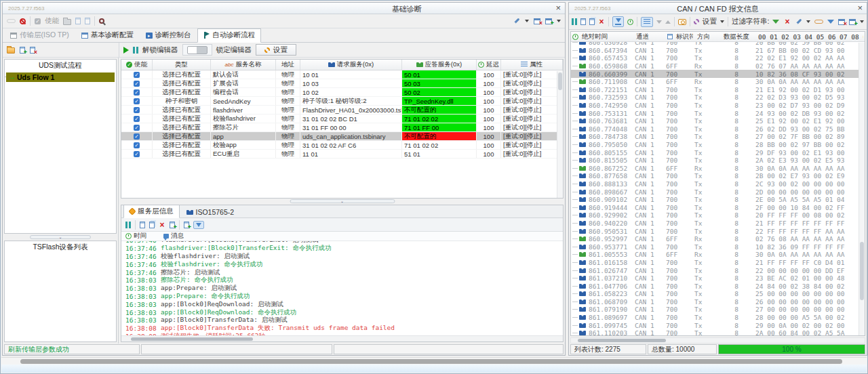  I want to click on export-log-icon, so click(172, 225).